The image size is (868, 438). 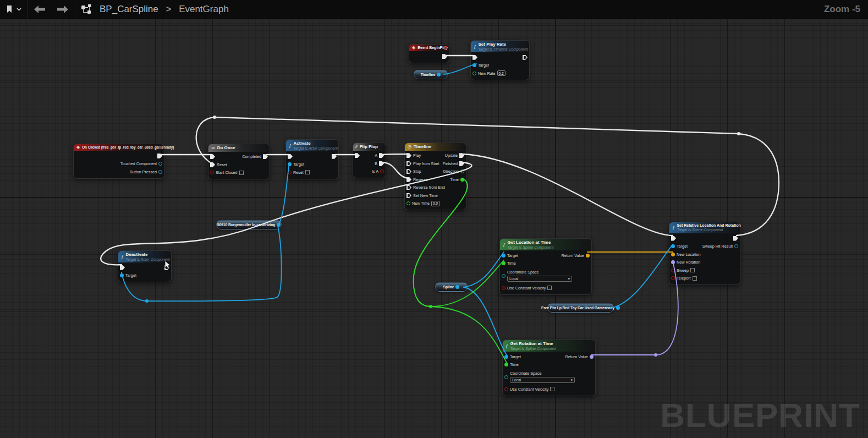 I want to click on button-pressed-pin, so click(x=161, y=172).